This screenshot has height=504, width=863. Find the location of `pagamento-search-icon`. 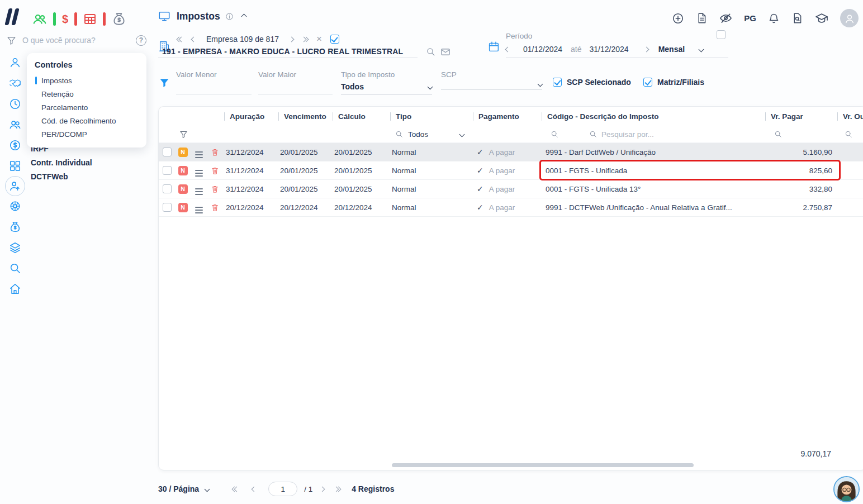

pagamento-search-icon is located at coordinates (554, 134).